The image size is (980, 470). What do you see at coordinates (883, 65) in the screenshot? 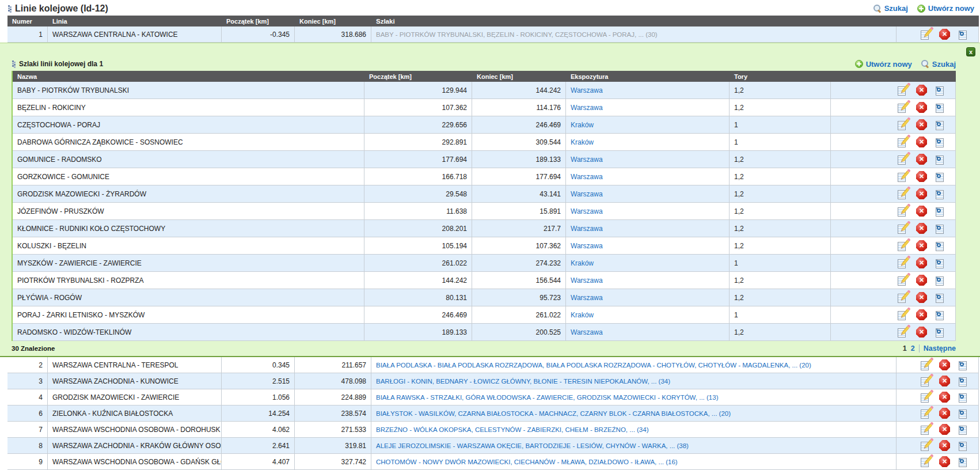
I see `subpanel-create-new-link: Utwórz nowy` at bounding box center [883, 65].